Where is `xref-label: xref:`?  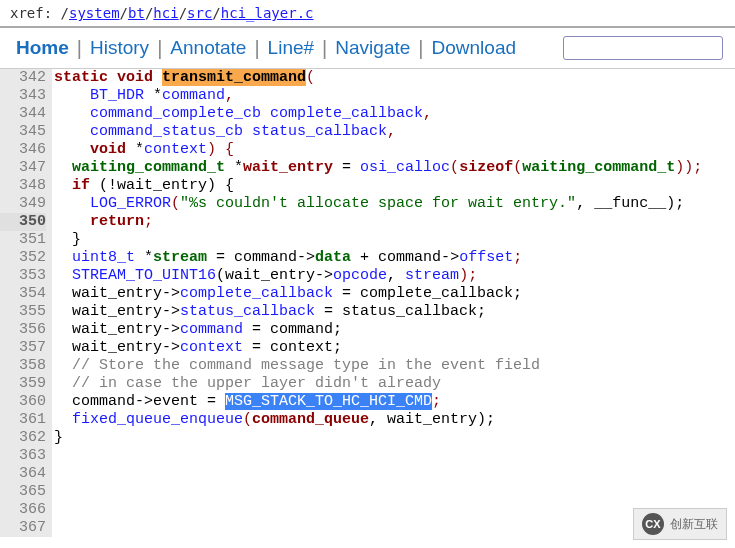 xref-label: xref: is located at coordinates (36, 13).